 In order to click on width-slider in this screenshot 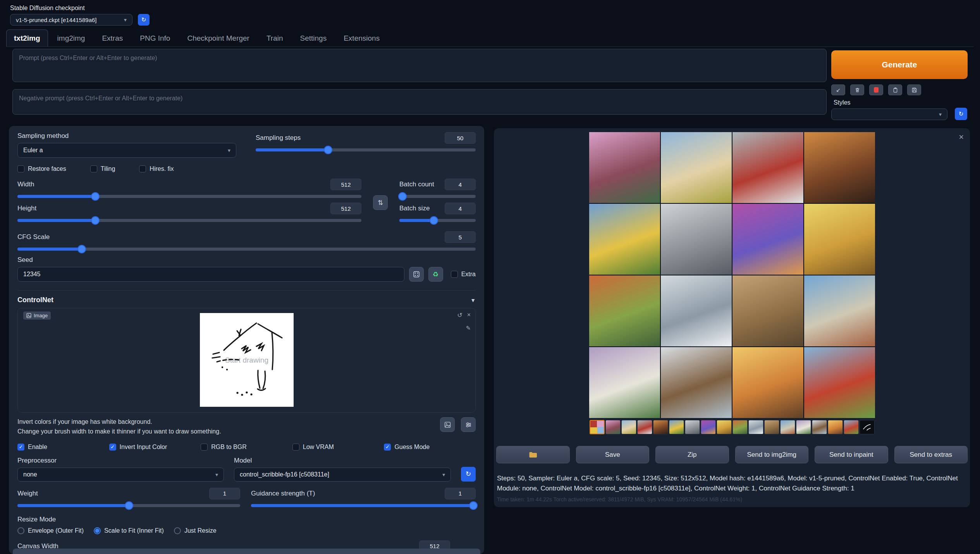, I will do `click(189, 196)`.